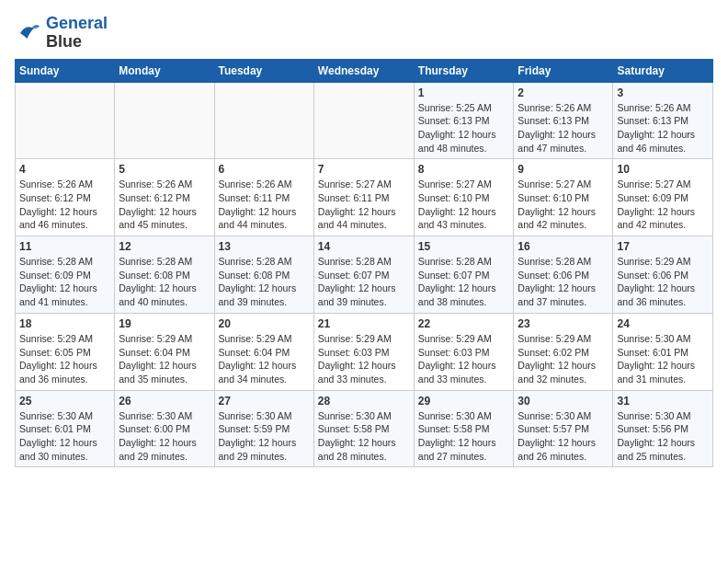  I want to click on header-friday: Friday, so click(563, 70).